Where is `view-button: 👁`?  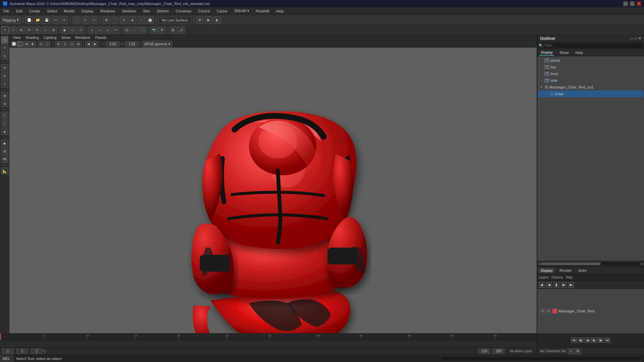
view-button: 👁 is located at coordinates (162, 30).